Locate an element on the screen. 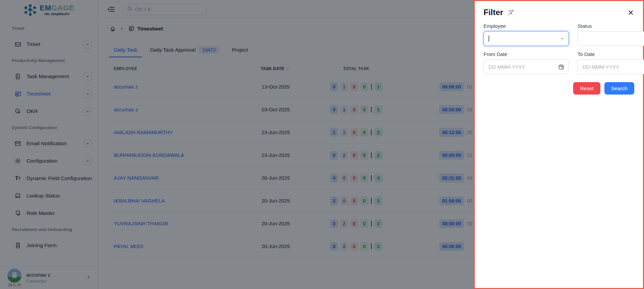 The height and width of the screenshot is (289, 644). status-select is located at coordinates (611, 39).